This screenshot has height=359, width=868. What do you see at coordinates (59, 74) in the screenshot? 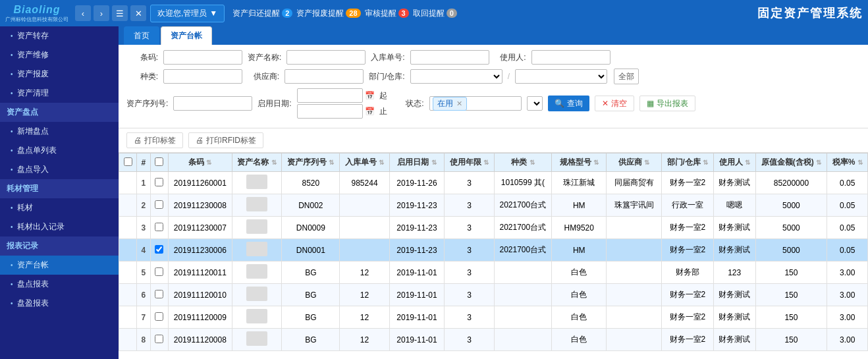
I see `sidebar-item: •资产报废` at bounding box center [59, 74].